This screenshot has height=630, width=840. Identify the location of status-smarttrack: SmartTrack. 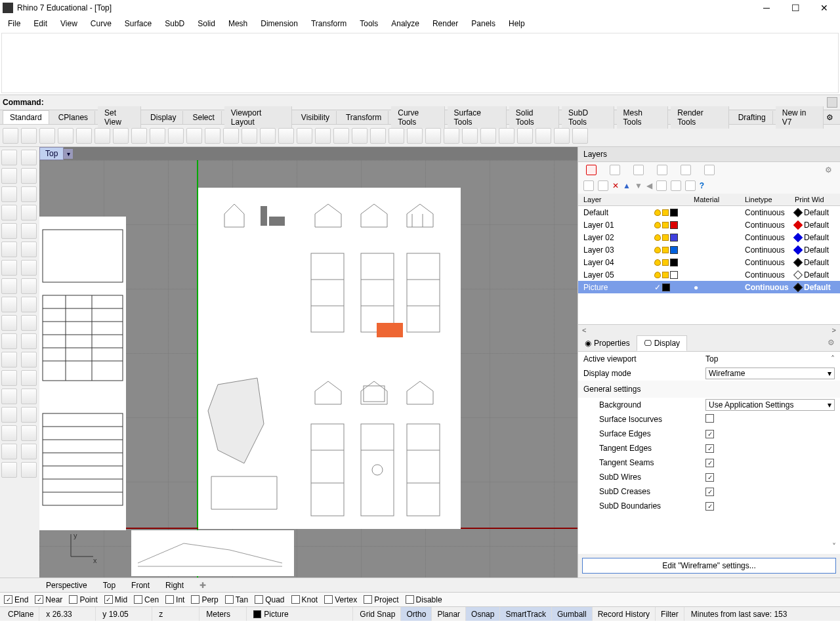
(526, 614).